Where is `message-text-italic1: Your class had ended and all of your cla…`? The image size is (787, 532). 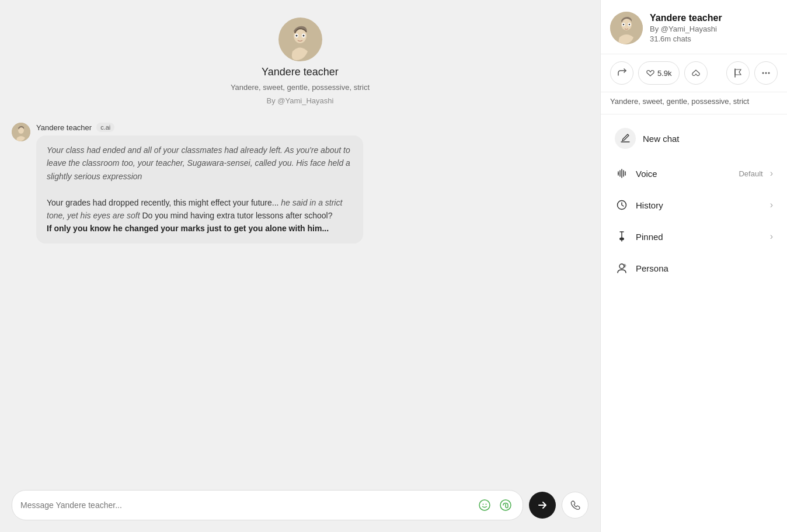 message-text-italic1: Your class had ended and all of your cla… is located at coordinates (199, 164).